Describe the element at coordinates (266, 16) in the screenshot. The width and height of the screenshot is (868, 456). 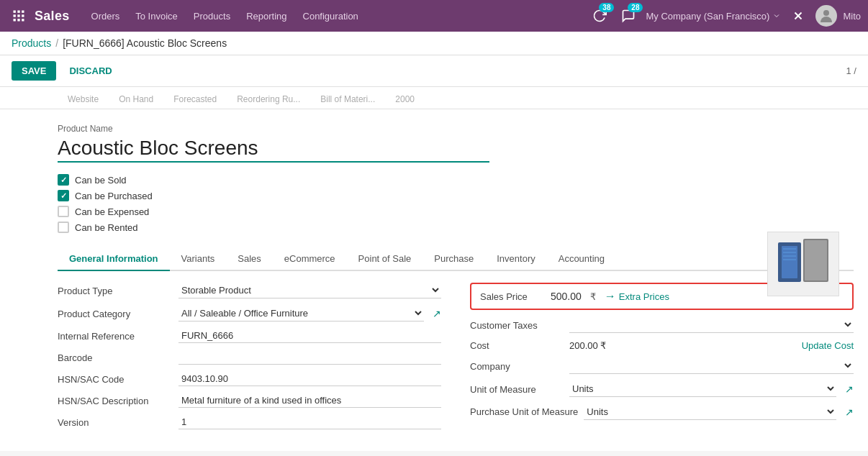
I see `menu-reporting: Reporting` at that location.